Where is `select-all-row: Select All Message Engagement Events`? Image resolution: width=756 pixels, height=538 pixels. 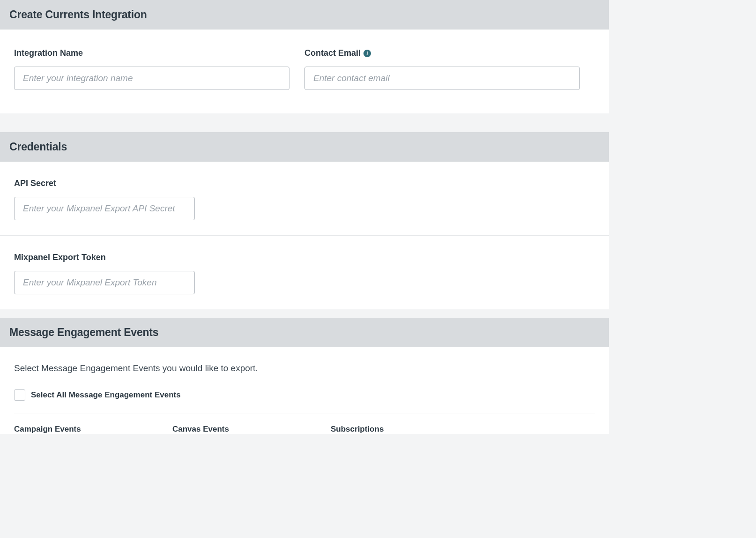
select-all-row: Select All Message Engagement Events is located at coordinates (304, 401).